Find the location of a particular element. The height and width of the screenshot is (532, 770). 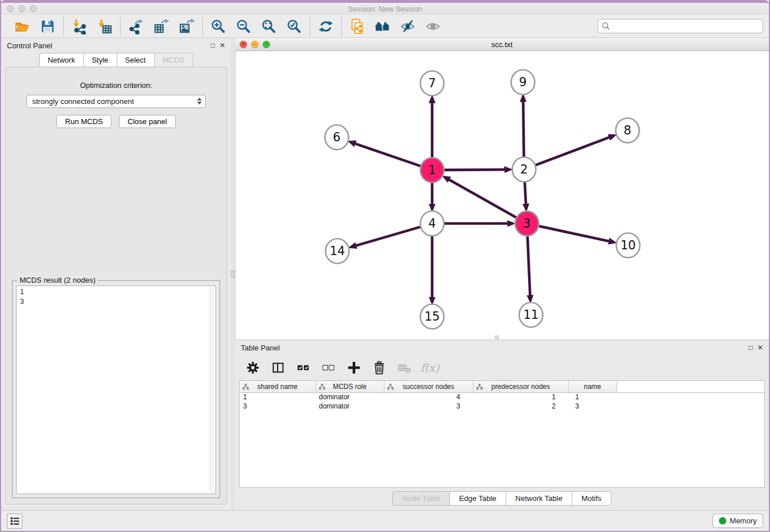

column-type-icon is located at coordinates (246, 387).